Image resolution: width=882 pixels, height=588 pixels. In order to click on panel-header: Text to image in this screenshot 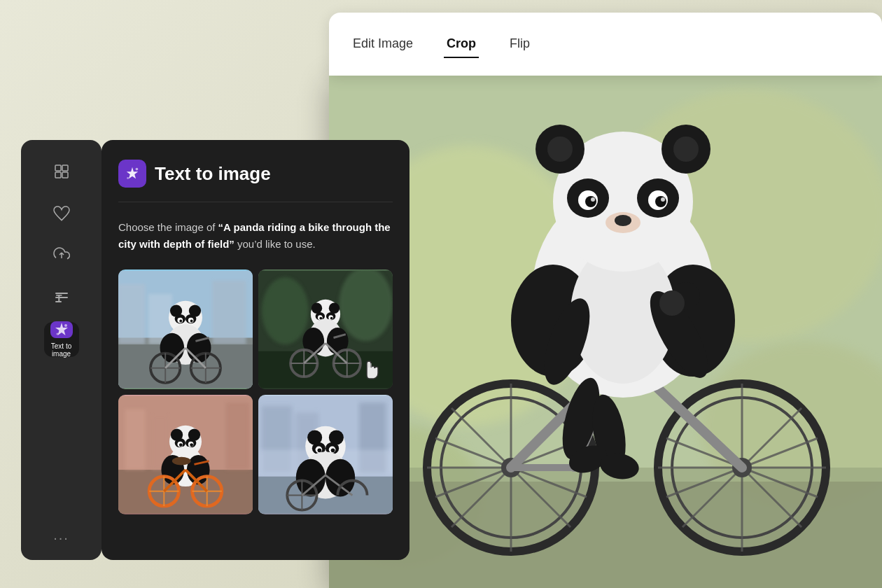, I will do `click(255, 181)`.